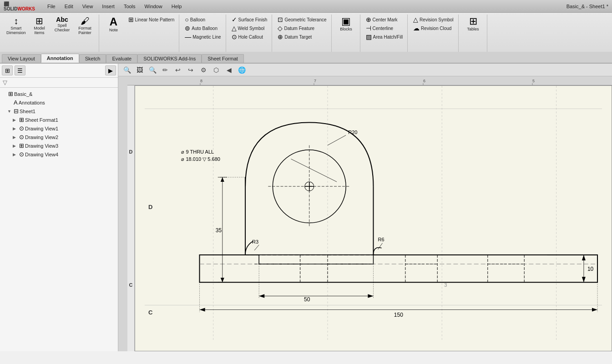 The height and width of the screenshot is (364, 612). What do you see at coordinates (152, 20) in the screenshot?
I see `note-small-buttons: ⊞ Linear Note Pattern` at bounding box center [152, 20].